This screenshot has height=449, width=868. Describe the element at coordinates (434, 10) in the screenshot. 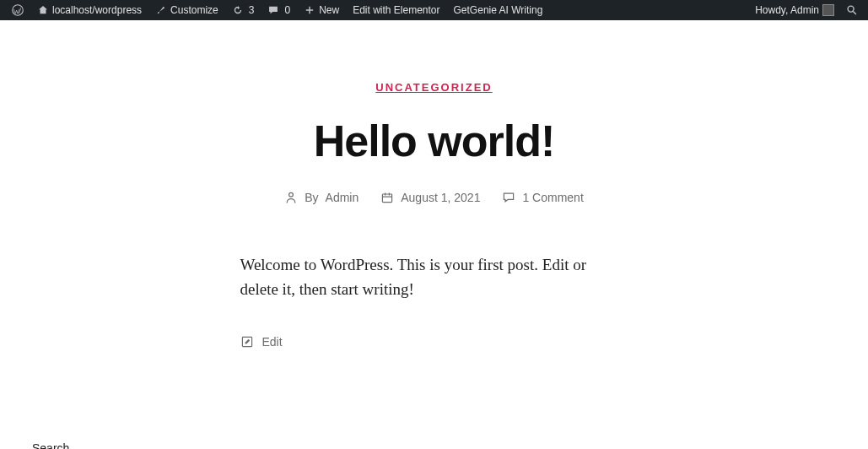

I see `wp-admin-bar: localhost/wordpress Customize 3 0 New Ed…` at that location.